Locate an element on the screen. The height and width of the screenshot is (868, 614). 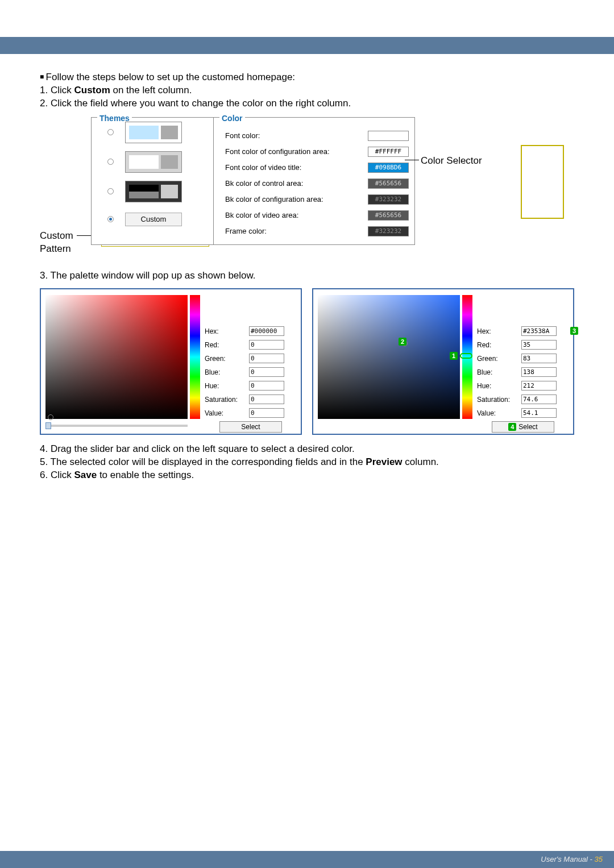
color-selector-highlight is located at coordinates (542, 182).